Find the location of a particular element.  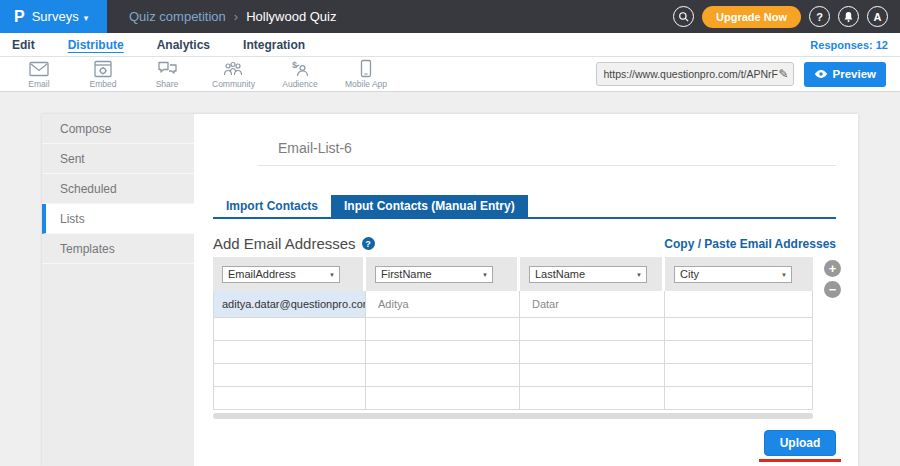

cell-lastname: Datar is located at coordinates (592, 304).